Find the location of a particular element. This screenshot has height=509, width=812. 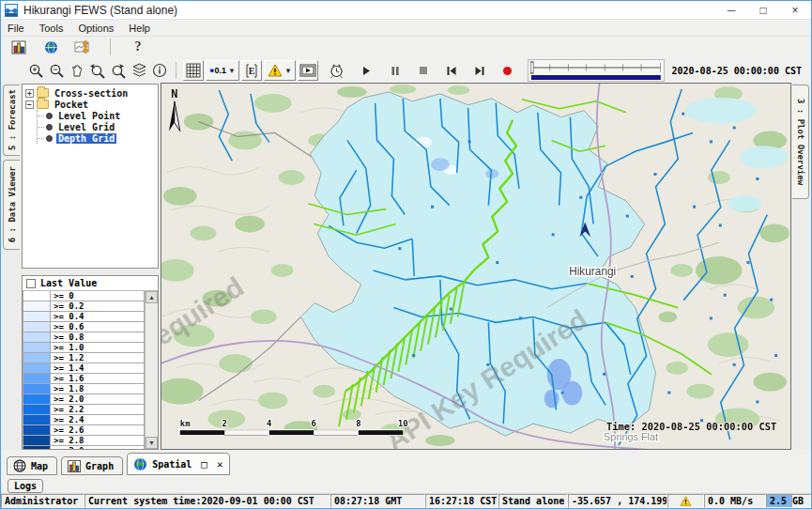

time-slider-thumb is located at coordinates (531, 68).